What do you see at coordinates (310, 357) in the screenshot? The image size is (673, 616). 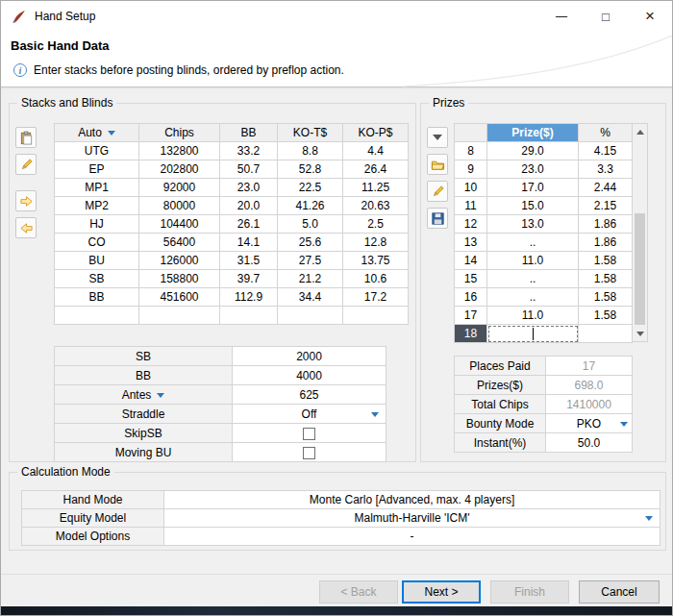 I see `sb-input: 2000` at bounding box center [310, 357].